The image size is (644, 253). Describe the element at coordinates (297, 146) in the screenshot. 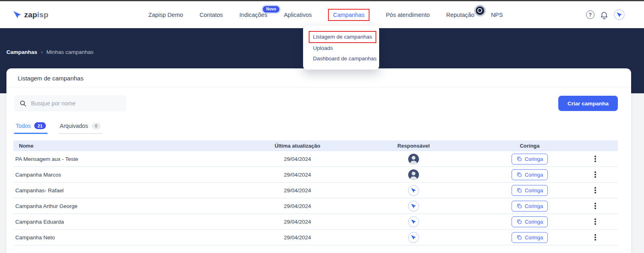

I see `col-header-ultima-atualizacao: Última atualização` at that location.